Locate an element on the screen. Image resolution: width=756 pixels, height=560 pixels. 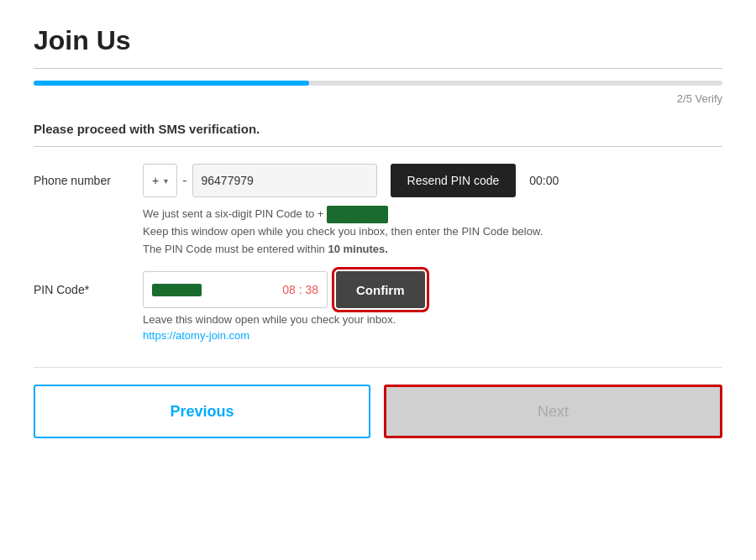
section-title: Please proceed with SMS verification. is located at coordinates (378, 129).